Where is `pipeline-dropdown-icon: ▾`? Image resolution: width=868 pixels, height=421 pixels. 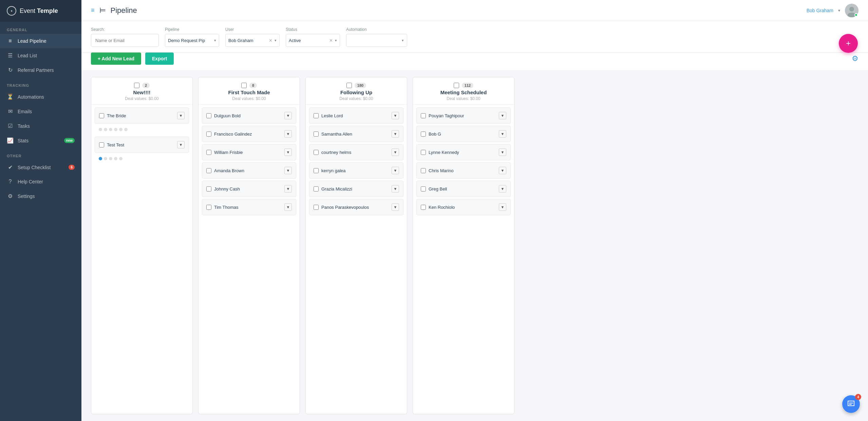
pipeline-dropdown-icon: ▾ is located at coordinates (215, 41).